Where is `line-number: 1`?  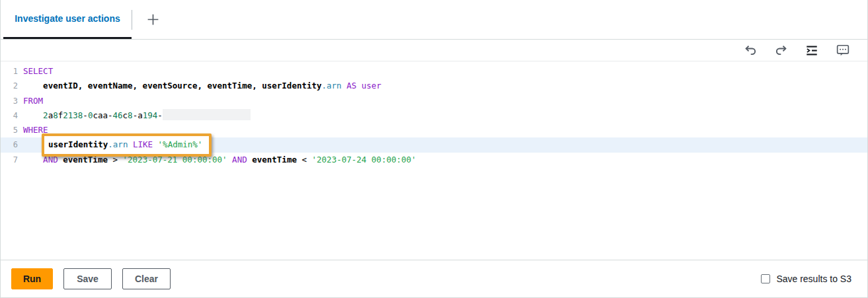 line-number: 1 is located at coordinates (9, 71).